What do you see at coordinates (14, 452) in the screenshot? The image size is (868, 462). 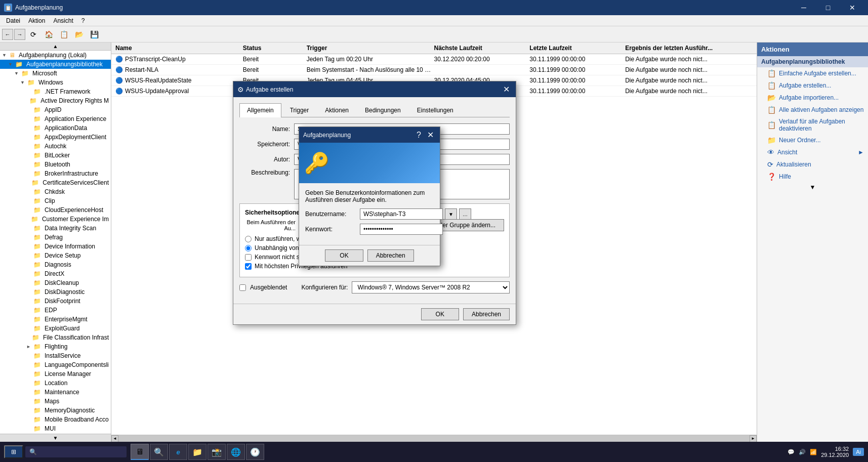 I see `start-button: ⊞` at bounding box center [14, 452].